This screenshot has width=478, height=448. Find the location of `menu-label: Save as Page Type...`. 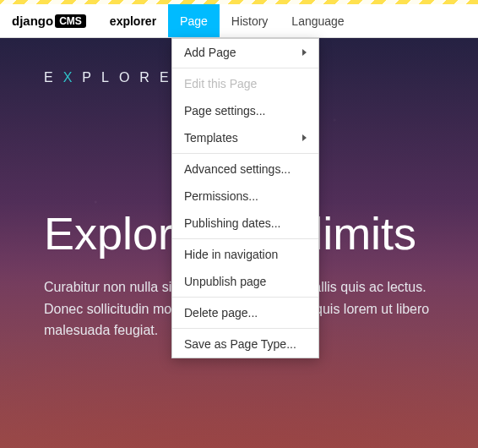

menu-label: Save as Page Type... is located at coordinates (240, 344).